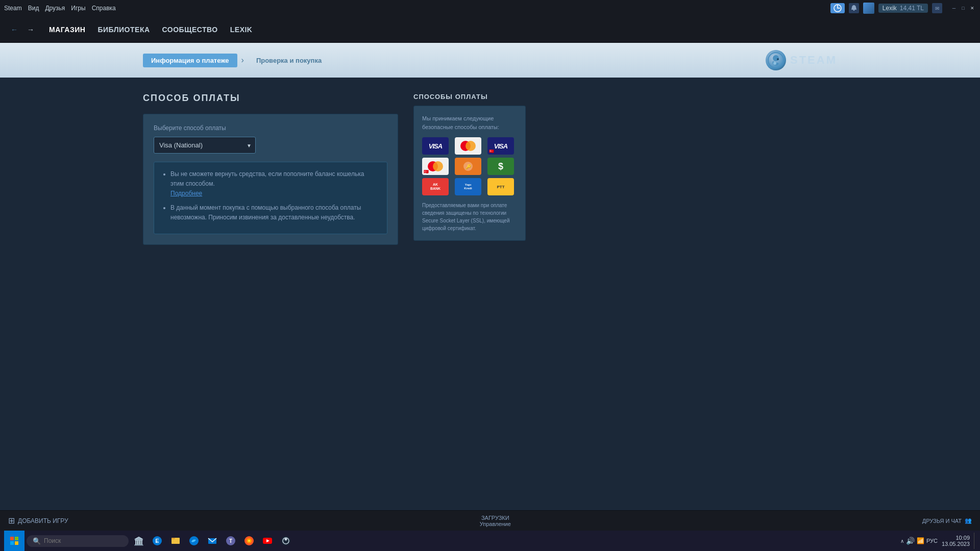 This screenshot has height=551, width=980. What do you see at coordinates (11, 520) in the screenshot?
I see `add-game-icon: ⊞` at bounding box center [11, 520].